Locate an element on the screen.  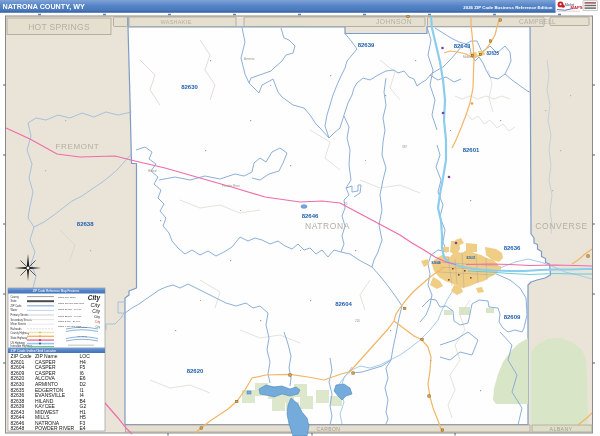
svg-text: County is located at coordinates (16, 297).